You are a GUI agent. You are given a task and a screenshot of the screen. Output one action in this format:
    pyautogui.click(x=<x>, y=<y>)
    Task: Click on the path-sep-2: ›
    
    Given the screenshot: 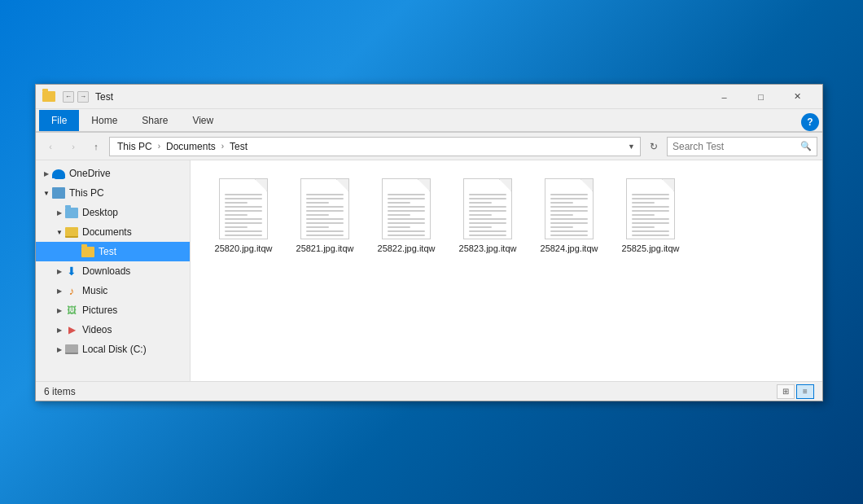 What is the action you would take?
    pyautogui.click(x=223, y=147)
    